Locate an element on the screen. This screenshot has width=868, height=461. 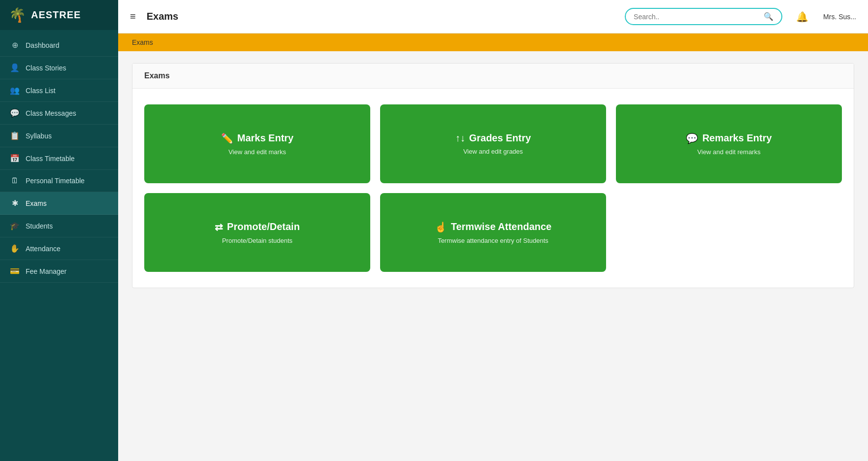
sidebar-item-label: Syllabus is located at coordinates (38, 136).